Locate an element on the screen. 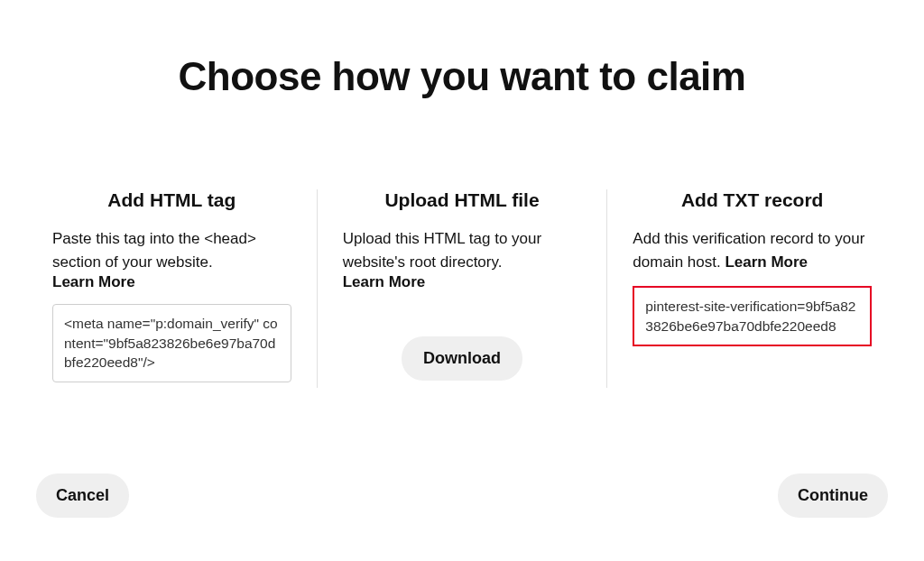  txt-record-code-box: pinterest-site-verification=9bf5a823826b… is located at coordinates (753, 316).